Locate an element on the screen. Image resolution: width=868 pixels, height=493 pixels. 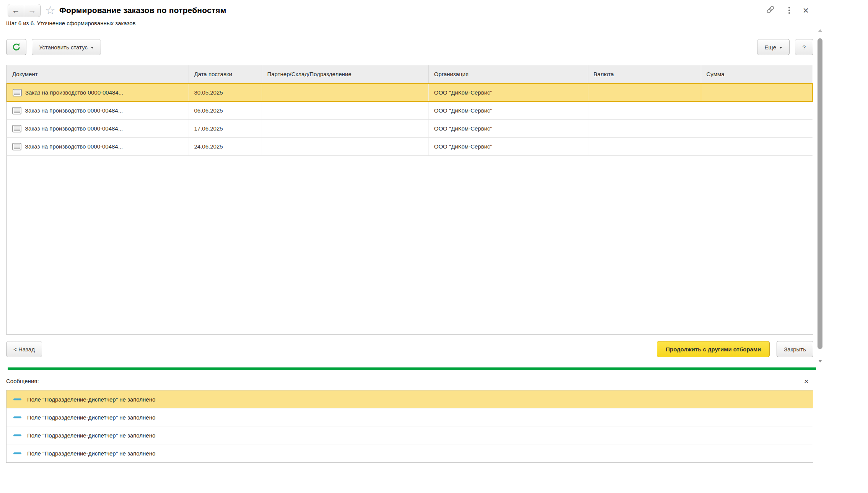
close-button: Закрыть is located at coordinates (795, 349).